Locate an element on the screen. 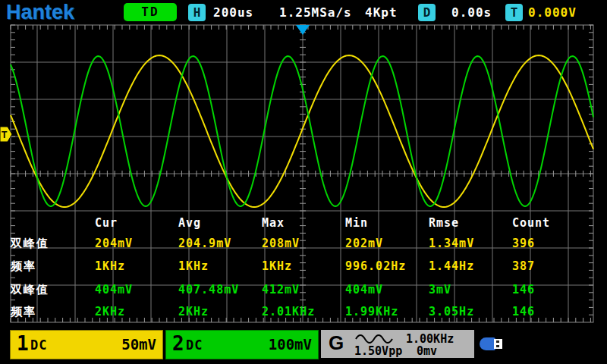 The image size is (607, 364). channel2-scale: 100mV is located at coordinates (290, 344).